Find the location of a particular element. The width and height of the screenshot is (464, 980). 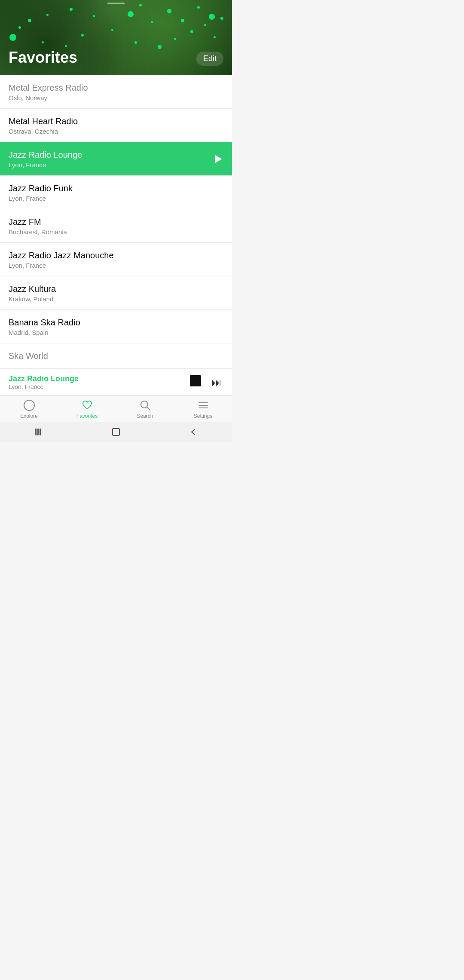

station-name: Jazz Radio Jazz Manouche is located at coordinates (61, 255).